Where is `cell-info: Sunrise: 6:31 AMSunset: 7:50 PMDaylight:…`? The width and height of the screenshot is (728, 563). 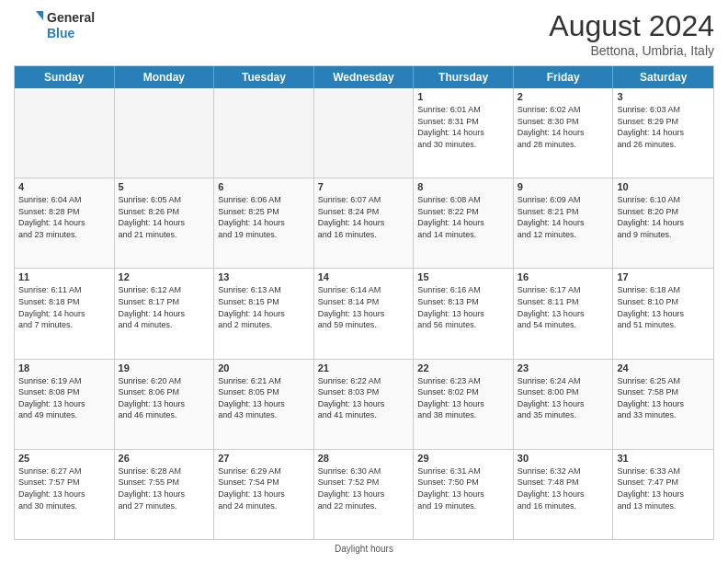
cell-info: Sunrise: 6:31 AMSunset: 7:50 PMDaylight:… is located at coordinates (463, 488).